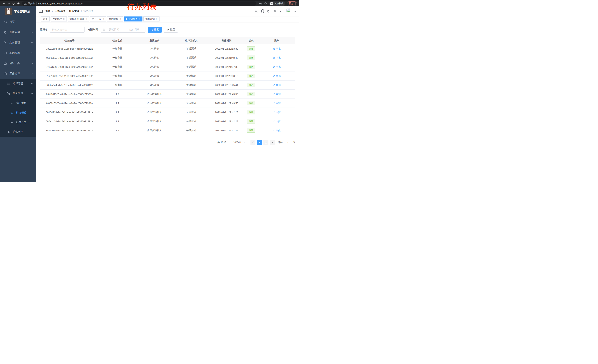 This screenshot has height=364, width=598. Describe the element at coordinates (18, 122) in the screenshot. I see `sidebar-item-done-tasks: 已办任务` at that location.